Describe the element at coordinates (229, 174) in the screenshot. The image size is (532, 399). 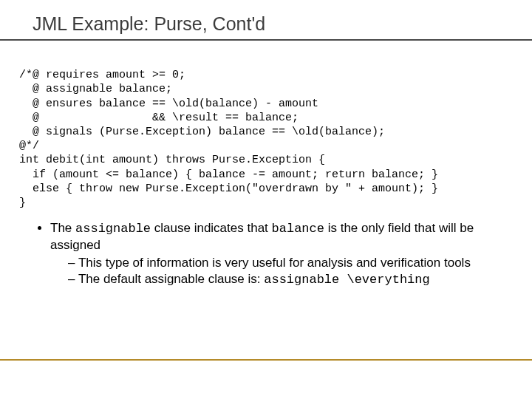
I see `code-line: if (amount <= balance) { balance -= amou…` at that location.